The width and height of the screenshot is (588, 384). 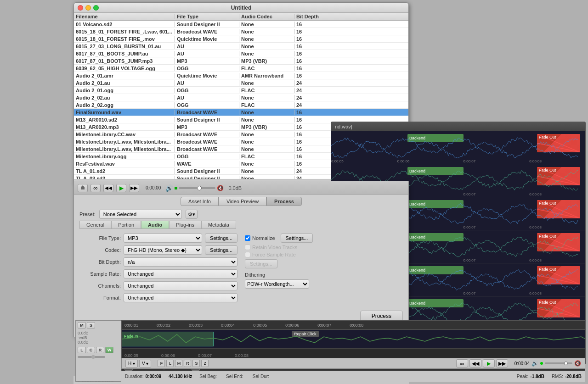 What do you see at coordinates (91, 357) in the screenshot?
I see `ltp-horizontal-slider` at bounding box center [91, 357].